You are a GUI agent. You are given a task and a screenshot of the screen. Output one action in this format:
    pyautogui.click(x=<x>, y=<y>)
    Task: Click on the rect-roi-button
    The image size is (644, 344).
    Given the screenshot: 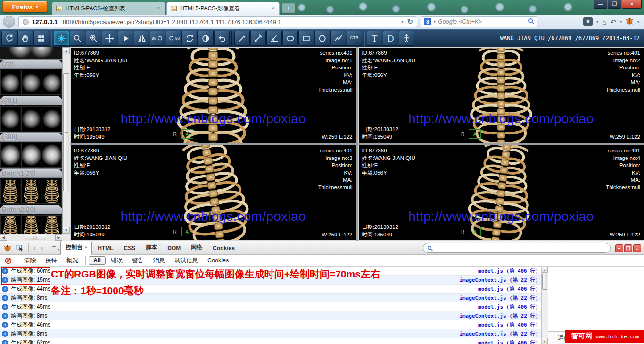 What is the action you would take?
    pyautogui.click(x=306, y=38)
    